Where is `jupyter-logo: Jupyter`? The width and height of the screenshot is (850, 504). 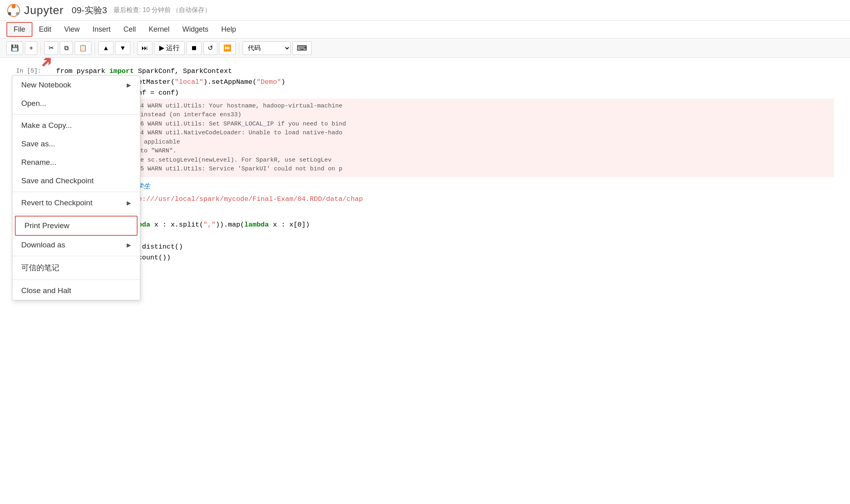 jupyter-logo: Jupyter is located at coordinates (35, 10).